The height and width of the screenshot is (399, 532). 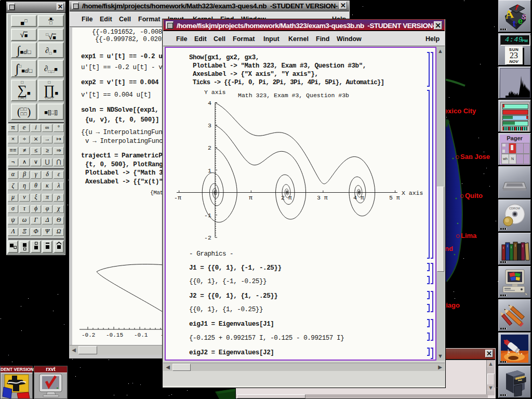 I want to click on svg-text: X axis, so click(x=413, y=193).